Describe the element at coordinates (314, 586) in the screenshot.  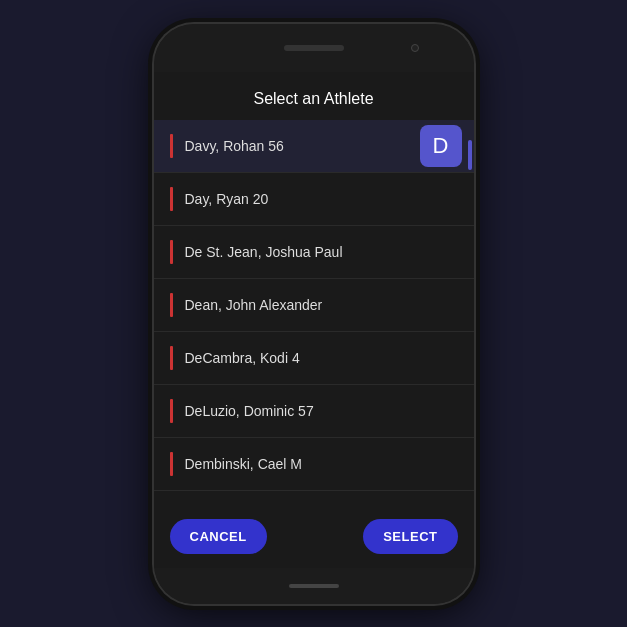
I see `home-indicator` at that location.